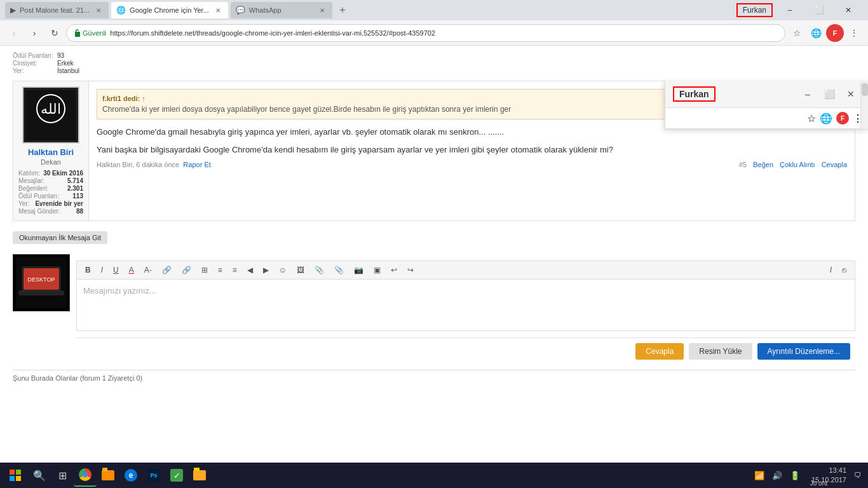 Image resolution: width=868 pixels, height=488 pixels. Describe the element at coordinates (826, 118) in the screenshot. I see `globe-ext-icon: 🌐` at that location.